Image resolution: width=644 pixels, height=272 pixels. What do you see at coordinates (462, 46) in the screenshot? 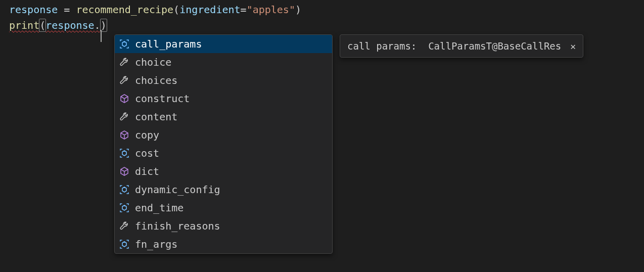
I see `autocomplete-doc-panel: call_params: _CallParamsT@BaseCallRes ✕` at bounding box center [462, 46].